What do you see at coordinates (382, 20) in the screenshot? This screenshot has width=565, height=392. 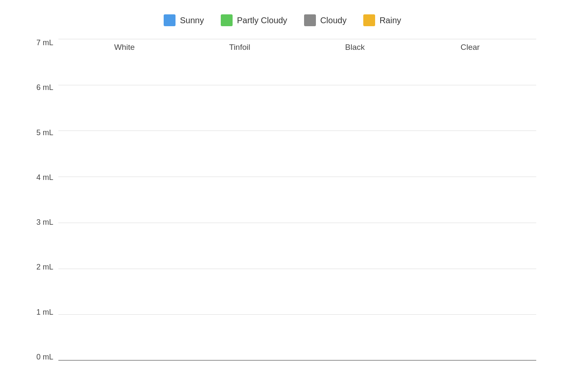 I see `legend-item-rainy: Rainy` at bounding box center [382, 20].